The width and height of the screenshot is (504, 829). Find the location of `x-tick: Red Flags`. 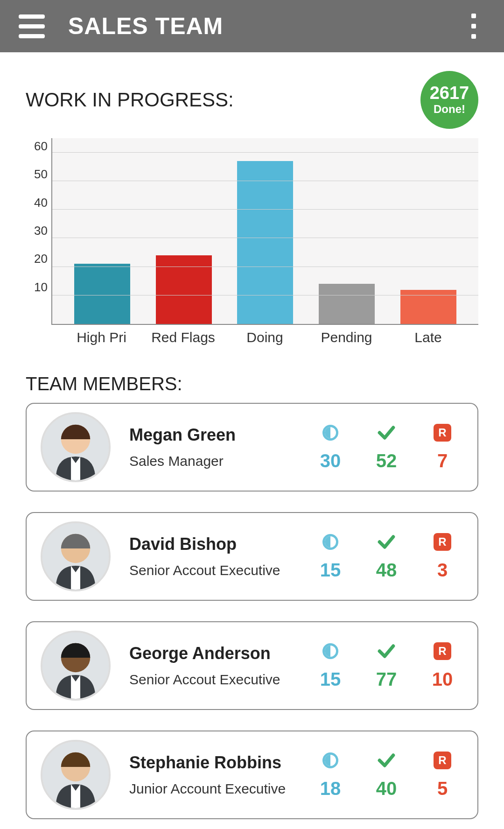

x-tick: Red Flags is located at coordinates (183, 337).